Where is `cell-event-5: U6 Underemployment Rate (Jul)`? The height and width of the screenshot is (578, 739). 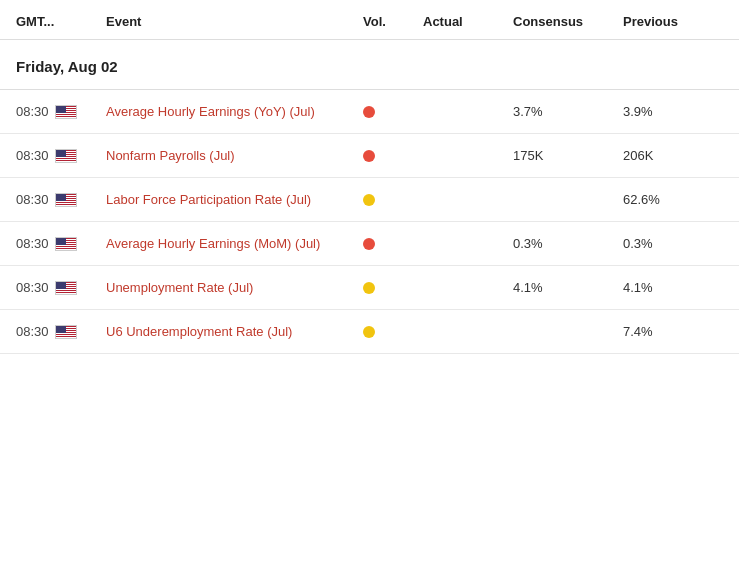
cell-event-5: U6 Underemployment Rate (Jul) is located at coordinates (234, 332).